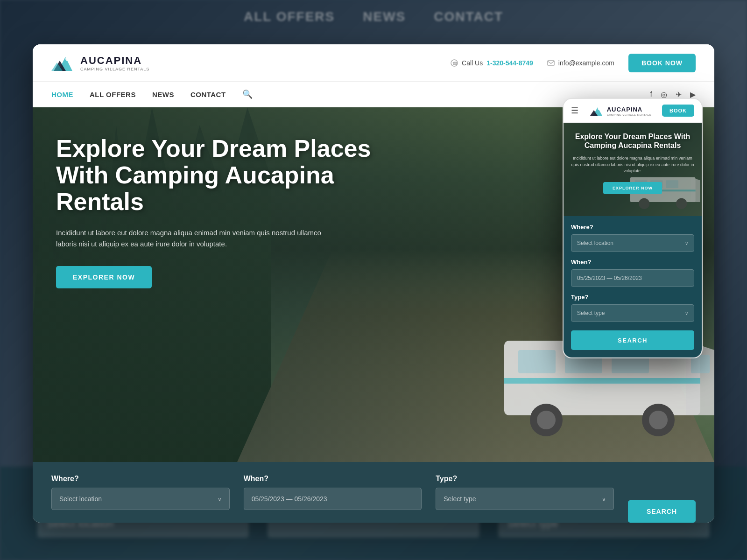  What do you see at coordinates (289, 17) in the screenshot?
I see `bg-nav-item: ALL OFFERS` at bounding box center [289, 17].